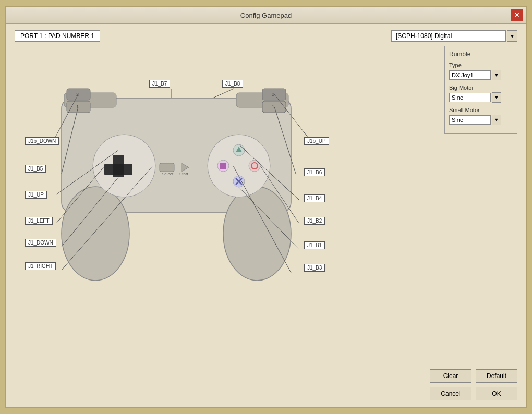 Image resolution: width=532 pixels, height=414 pixels. I want to click on label-j1b-up: J1b_UP, so click(317, 141).